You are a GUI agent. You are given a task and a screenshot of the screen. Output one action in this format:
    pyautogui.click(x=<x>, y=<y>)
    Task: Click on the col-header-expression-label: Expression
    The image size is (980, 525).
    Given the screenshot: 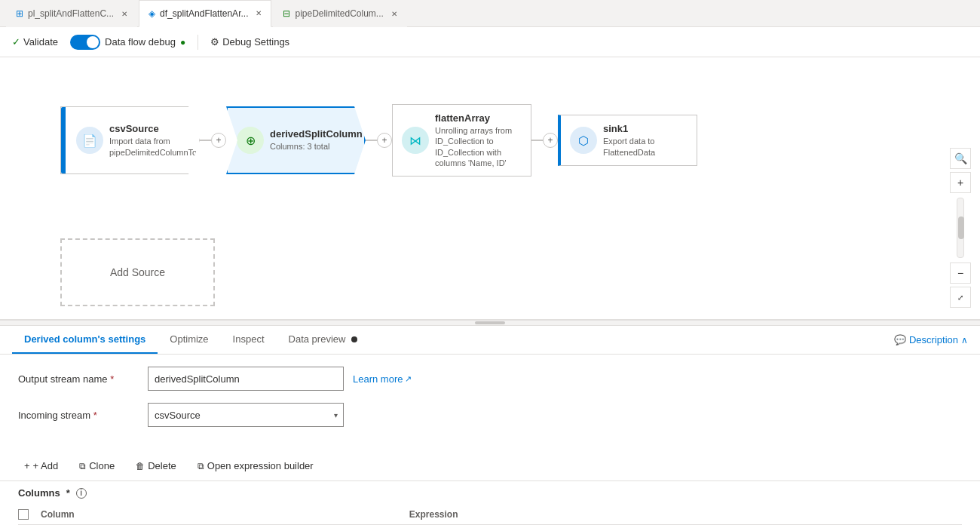 What is the action you would take?
    pyautogui.click(x=434, y=514)
    